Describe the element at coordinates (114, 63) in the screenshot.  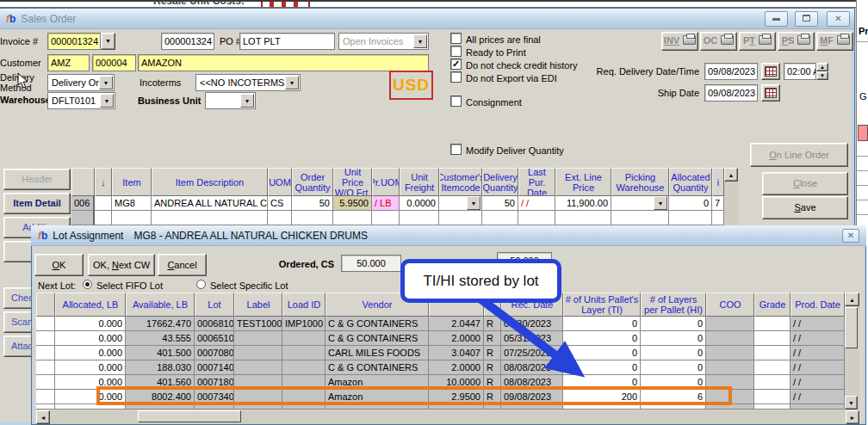
I see `customer-number-input: 000004` at that location.